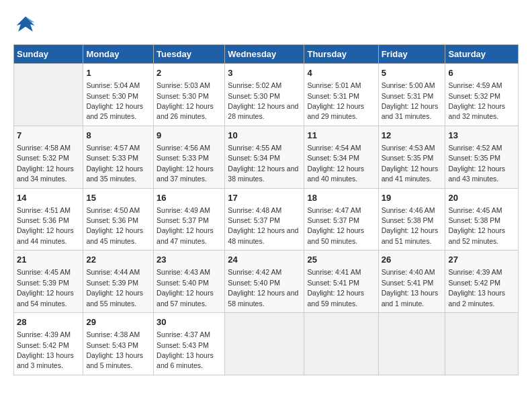 This screenshot has width=532, height=411. Describe the element at coordinates (474, 220) in the screenshot. I see `sunset-info: Sunset: 5:38 PM` at that location.